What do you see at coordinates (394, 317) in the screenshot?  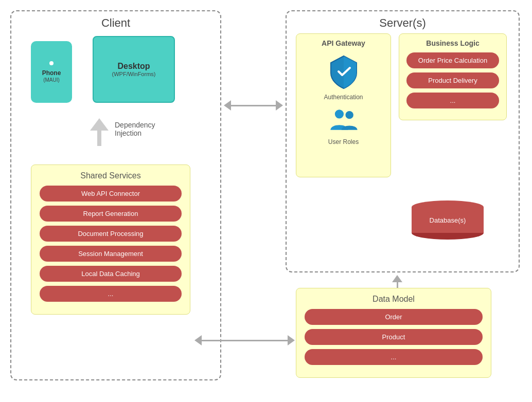 I see `dm-order: Order` at bounding box center [394, 317].